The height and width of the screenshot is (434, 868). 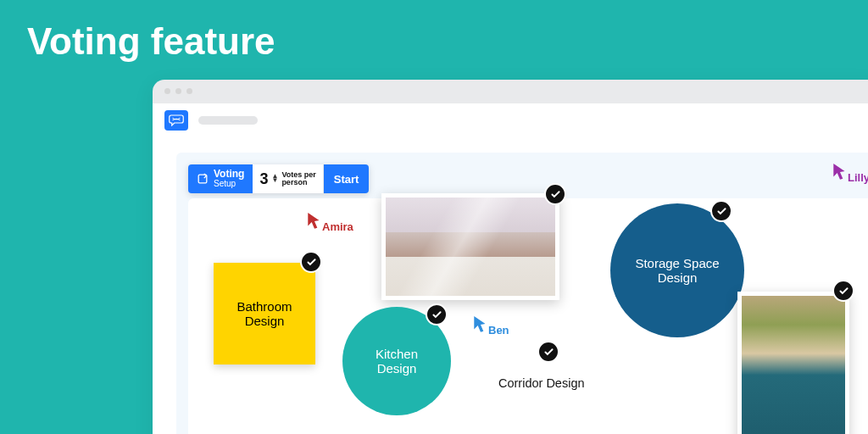 What do you see at coordinates (481, 326) in the screenshot?
I see `user-cursor-ben: Ben` at bounding box center [481, 326].